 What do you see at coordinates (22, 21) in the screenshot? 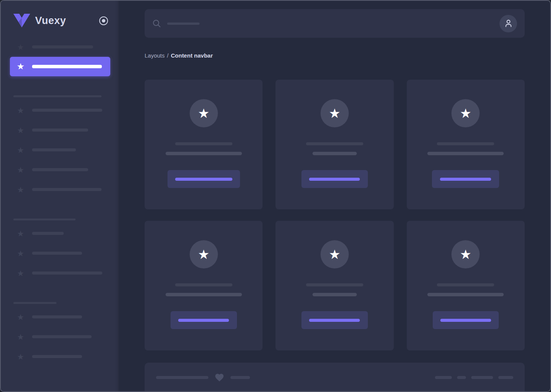
I see `vuexy-logo-icon` at bounding box center [22, 21].